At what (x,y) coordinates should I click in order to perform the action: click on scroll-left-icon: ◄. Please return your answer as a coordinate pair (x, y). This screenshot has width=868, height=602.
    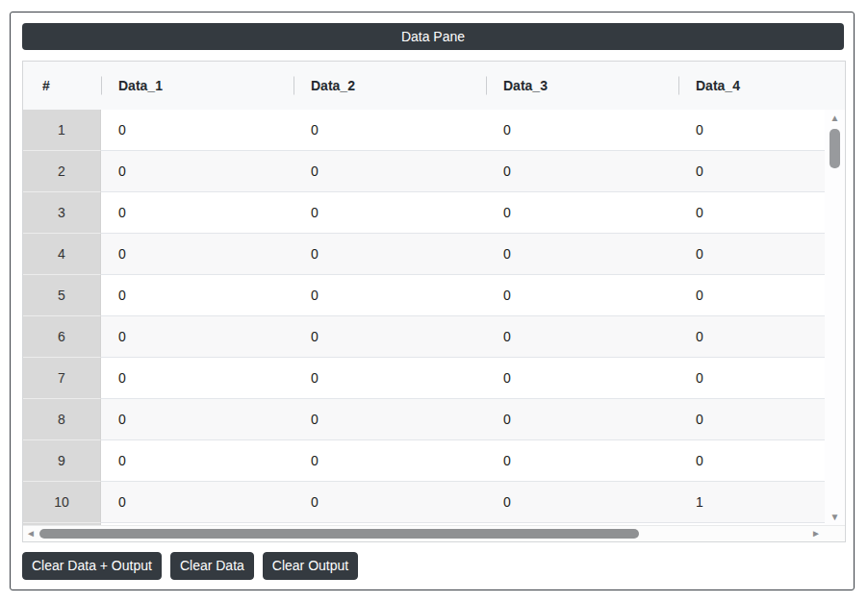
    Looking at the image, I should click on (31, 534).